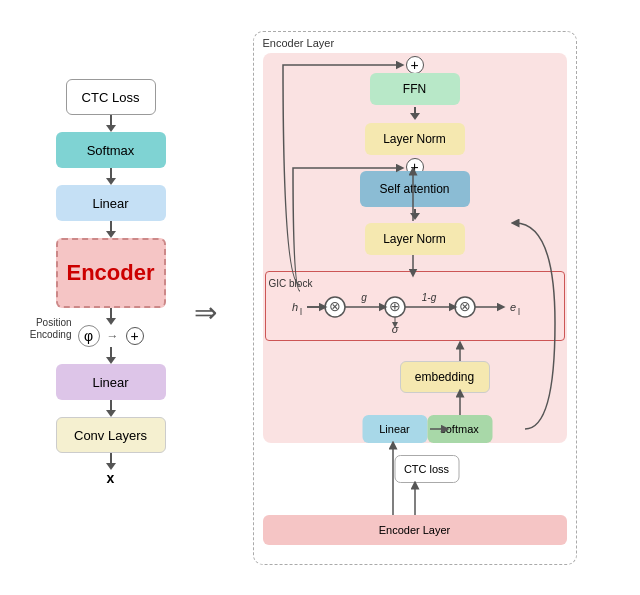 The width and height of the screenshot is (640, 595). I want to click on softmax-box: Softmax, so click(111, 150).